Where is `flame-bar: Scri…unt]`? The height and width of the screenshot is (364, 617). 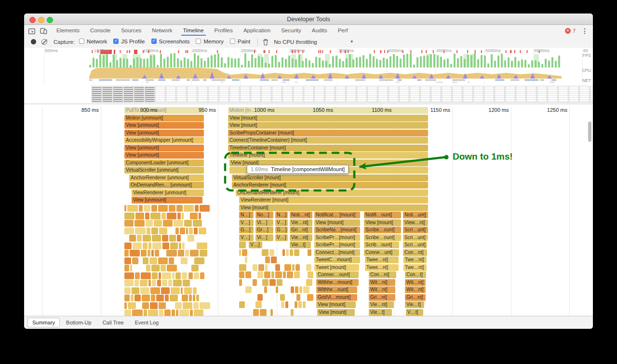 flame-bar: Scri…unt] is located at coordinates (415, 245).